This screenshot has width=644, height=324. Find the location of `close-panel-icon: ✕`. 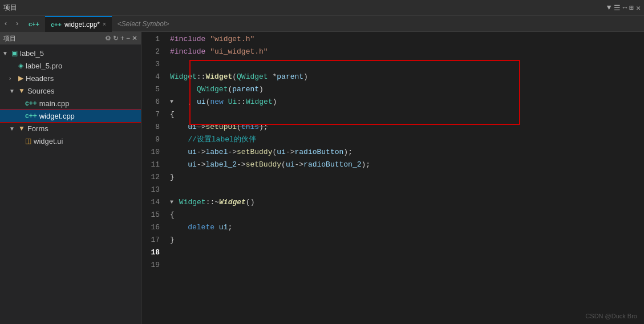

close-panel-icon: ✕ is located at coordinates (135, 38).